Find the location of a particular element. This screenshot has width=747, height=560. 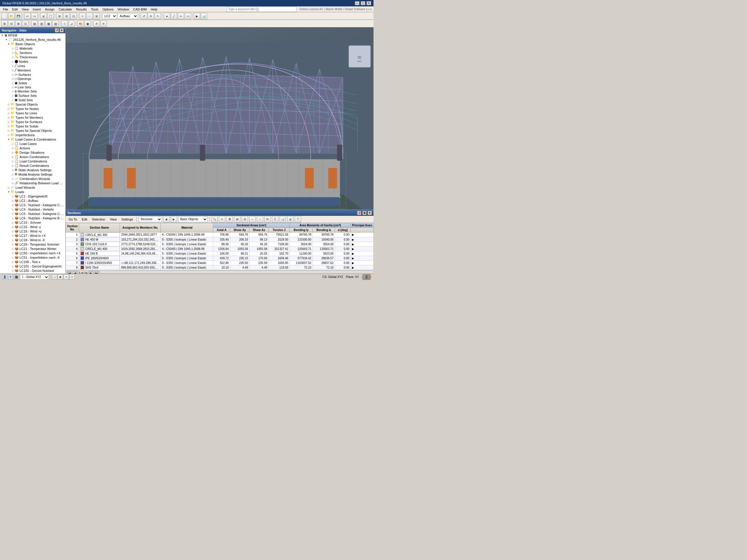

expand-imperfections: ▷ is located at coordinates (9, 135).